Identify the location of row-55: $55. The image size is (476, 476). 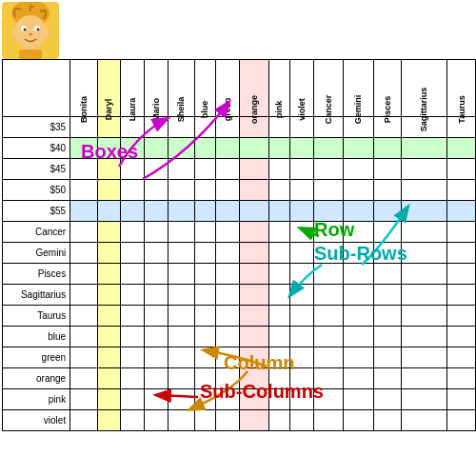
(36, 211).